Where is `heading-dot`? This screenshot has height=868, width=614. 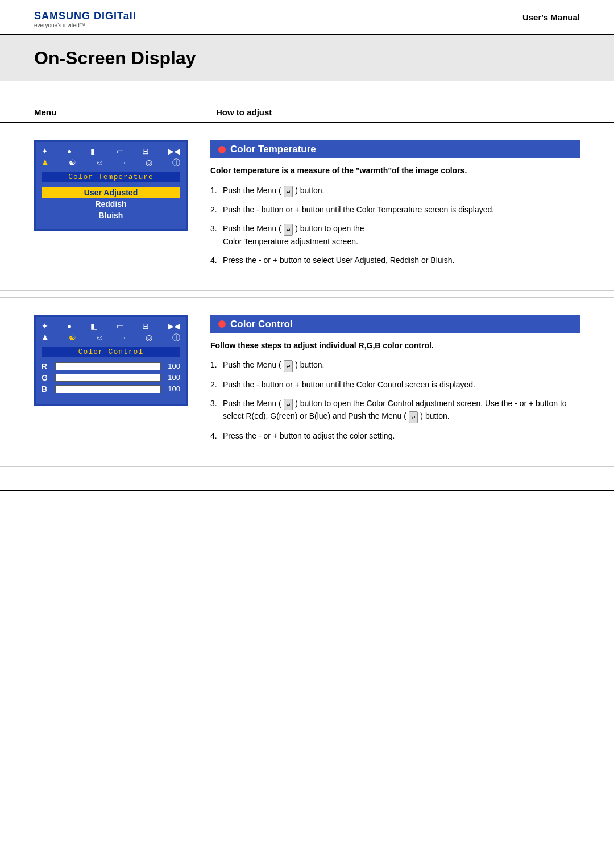 heading-dot is located at coordinates (222, 150).